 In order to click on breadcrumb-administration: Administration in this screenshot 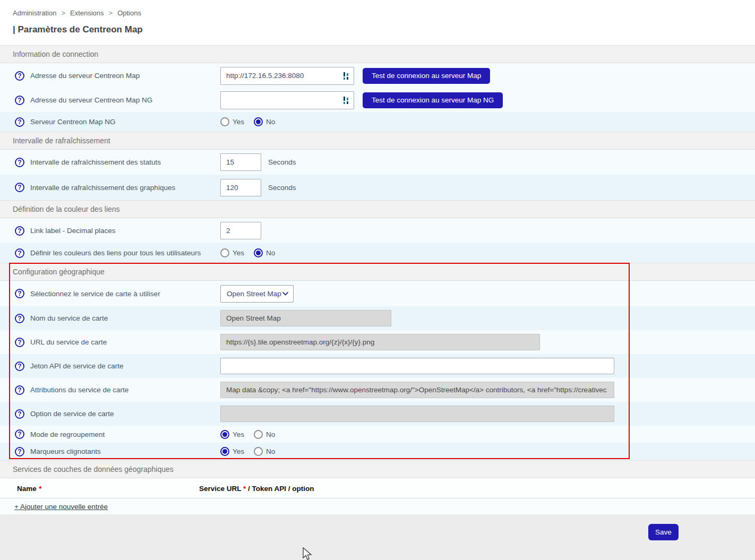, I will do `click(35, 13)`.